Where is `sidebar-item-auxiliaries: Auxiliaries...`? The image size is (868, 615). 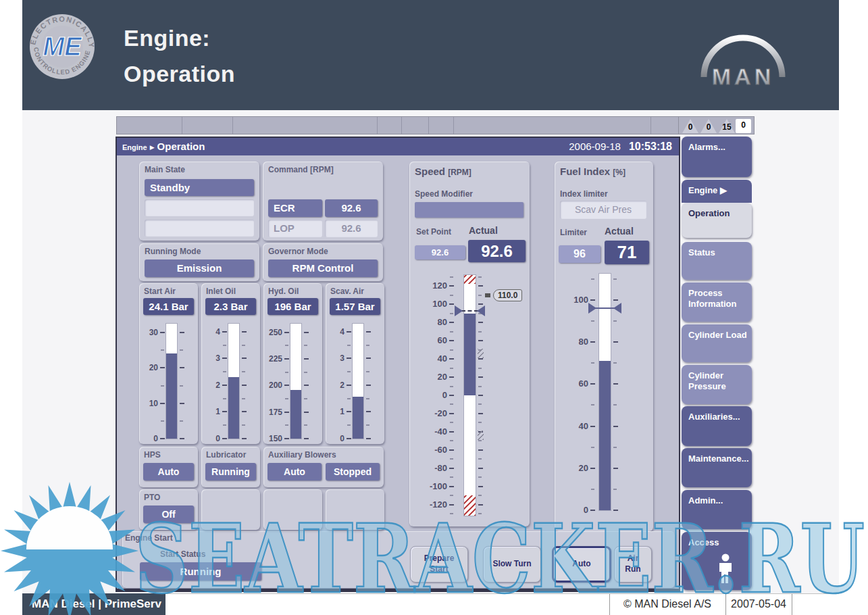 sidebar-item-auxiliaries: Auxiliaries... is located at coordinates (717, 426).